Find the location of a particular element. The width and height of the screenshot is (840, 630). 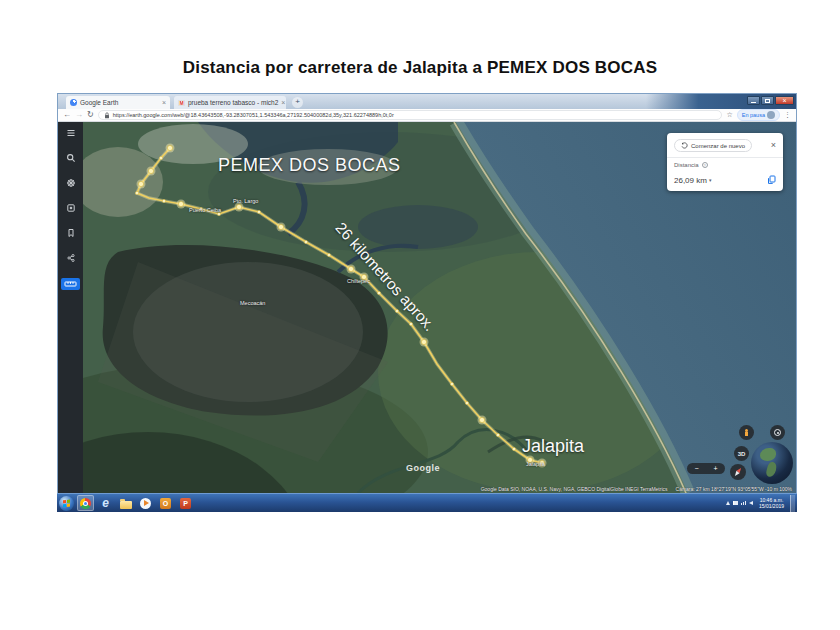

search-icon is located at coordinates (71, 158).